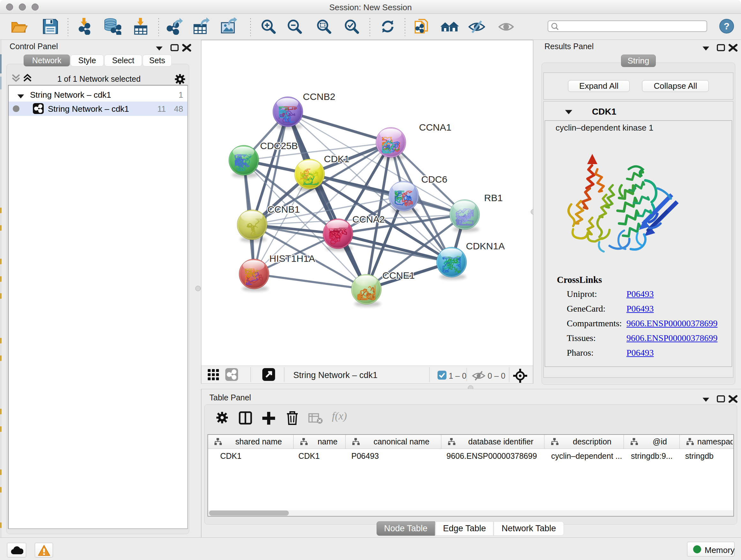 The height and width of the screenshot is (560, 741). What do you see at coordinates (434, 179) in the screenshot?
I see `svg-text: CDC6` at bounding box center [434, 179].